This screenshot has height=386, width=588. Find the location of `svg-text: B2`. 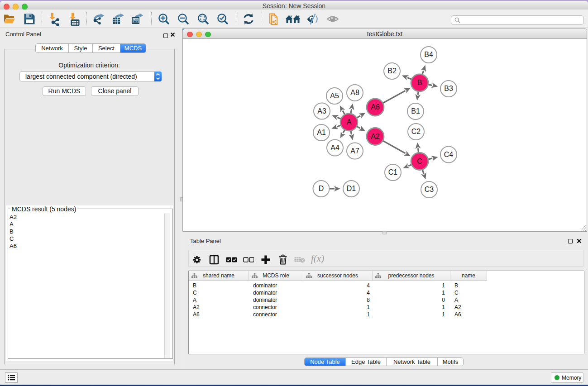

svg-text: B2 is located at coordinates (392, 71).